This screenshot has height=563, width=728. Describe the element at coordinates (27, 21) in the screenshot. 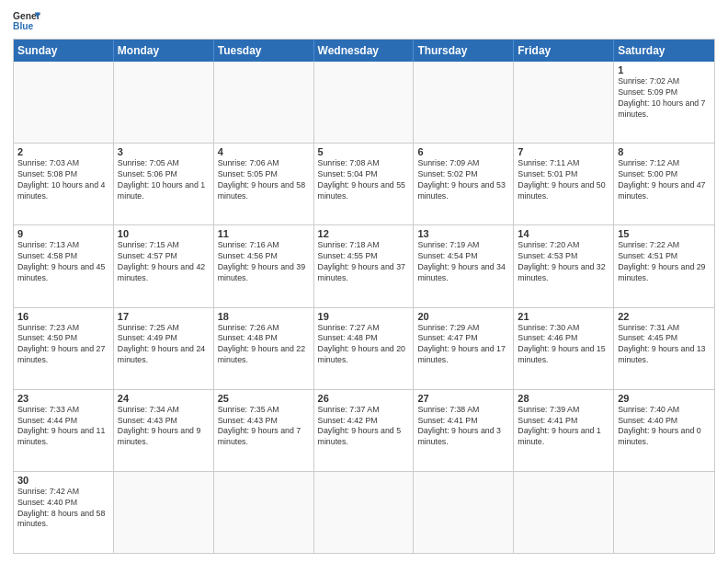

I see `generalblue-logo-icon: General Blue` at that location.